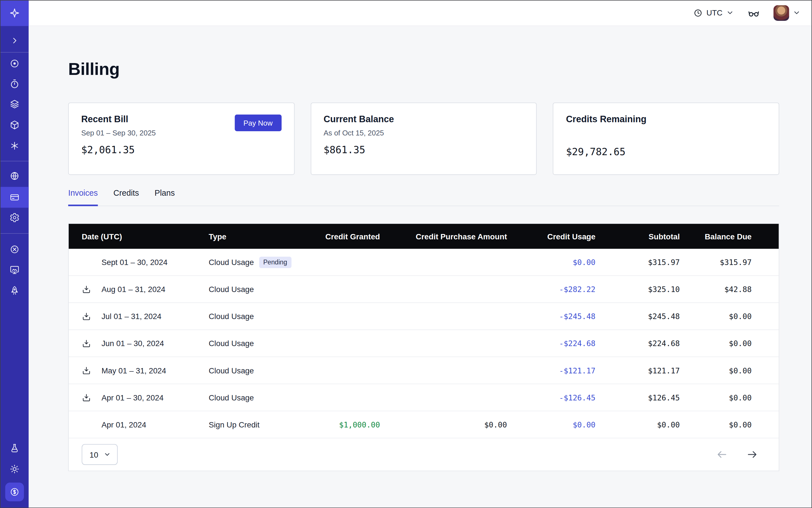  Describe the element at coordinates (14, 104) in the screenshot. I see `sidebar-item-volumes` at that location.